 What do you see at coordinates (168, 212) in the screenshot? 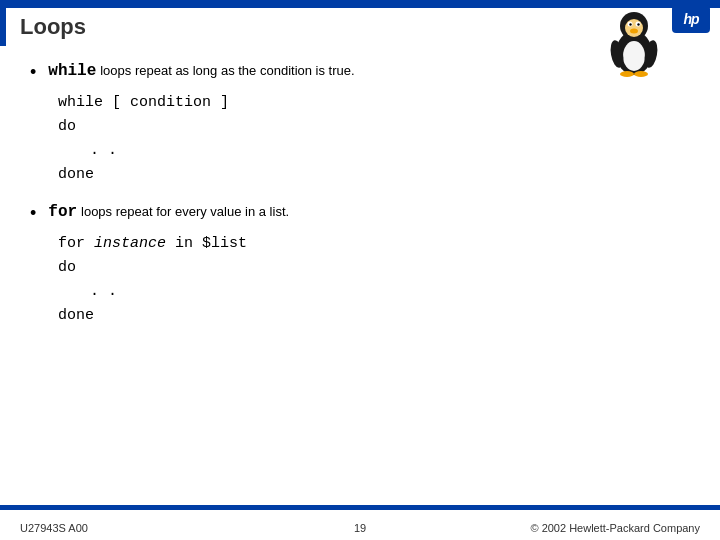
I see `for-description: for loops repeat for every value in a li…` at bounding box center [168, 212].